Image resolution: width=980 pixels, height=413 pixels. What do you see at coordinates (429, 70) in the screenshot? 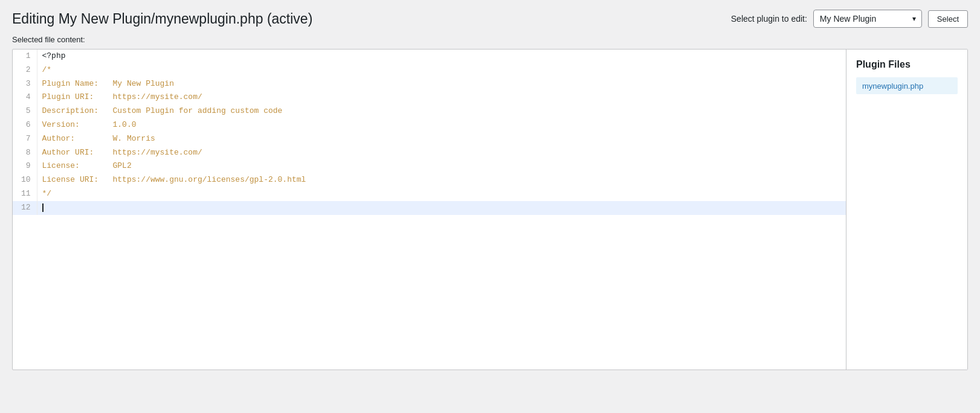
I see `table-row: 2/*` at bounding box center [429, 70].